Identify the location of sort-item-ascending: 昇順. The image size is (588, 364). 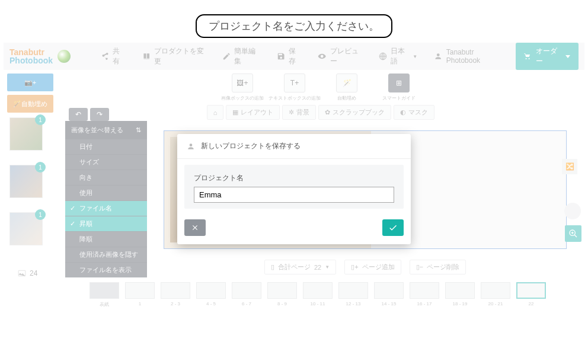
(106, 223).